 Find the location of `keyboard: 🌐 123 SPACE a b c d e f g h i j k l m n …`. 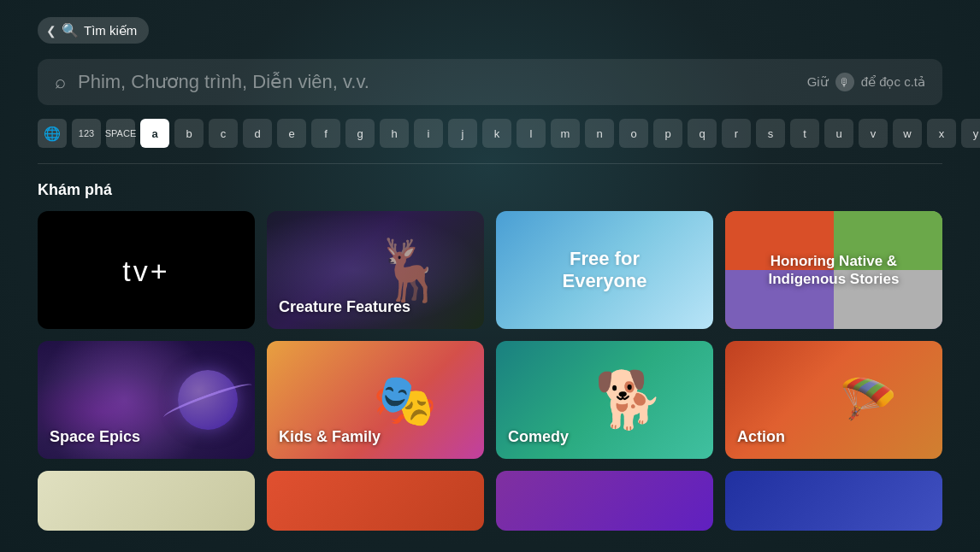

keyboard: 🌐 123 SPACE a b c d e f g h i j k l m n … is located at coordinates (490, 142).